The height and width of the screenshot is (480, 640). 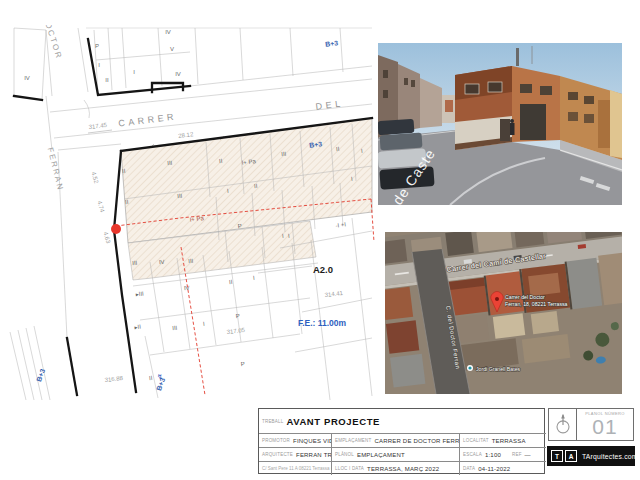 What do you see at coordinates (312, 441) in the screenshot?
I see `promotor-value: FINQUES VIDAL SOMA SL` at bounding box center [312, 441].